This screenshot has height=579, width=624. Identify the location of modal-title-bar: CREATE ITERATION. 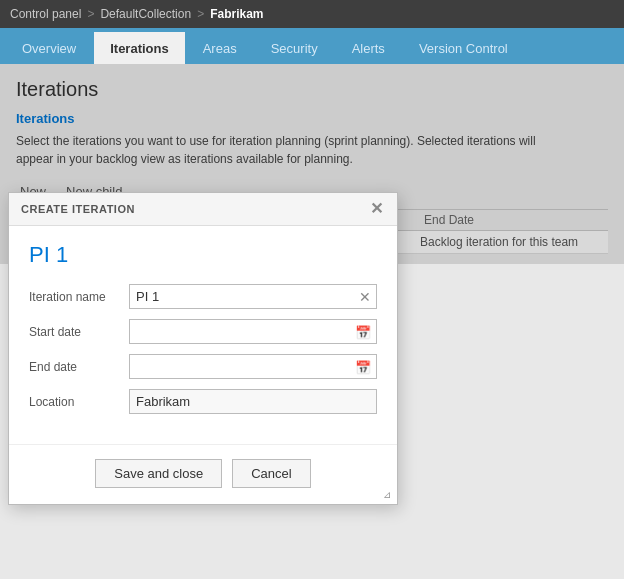
(78, 209).